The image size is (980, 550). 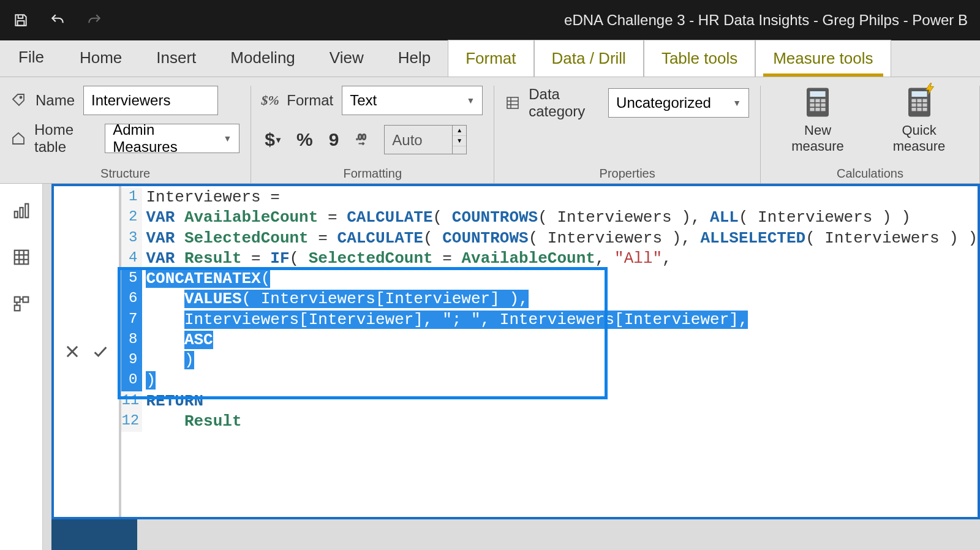 What do you see at coordinates (589, 58) in the screenshot?
I see `tab-data-drill: Data / Drill` at bounding box center [589, 58].